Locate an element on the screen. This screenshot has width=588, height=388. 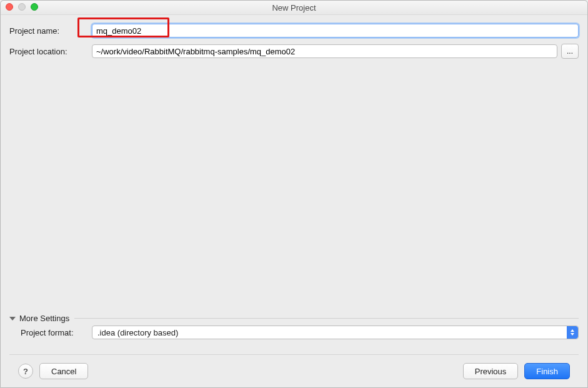
project-name-label: Project name: is located at coordinates (51, 31).